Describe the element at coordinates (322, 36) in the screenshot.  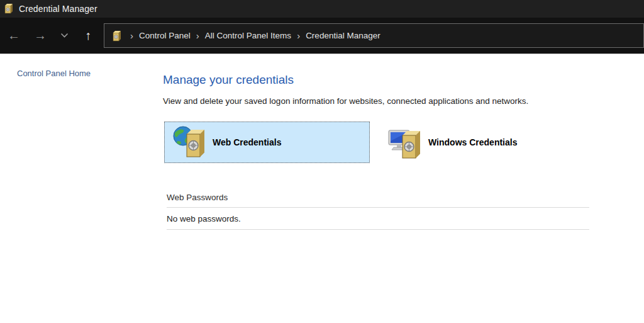
I see `navigation-bar: ← → ↑ › Control Panel › All Control Pane…` at that location.